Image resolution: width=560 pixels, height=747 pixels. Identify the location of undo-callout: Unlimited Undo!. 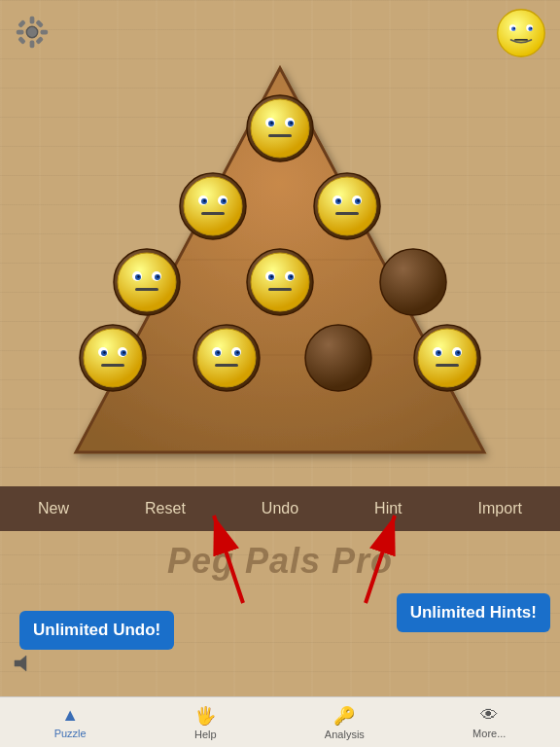
(97, 630).